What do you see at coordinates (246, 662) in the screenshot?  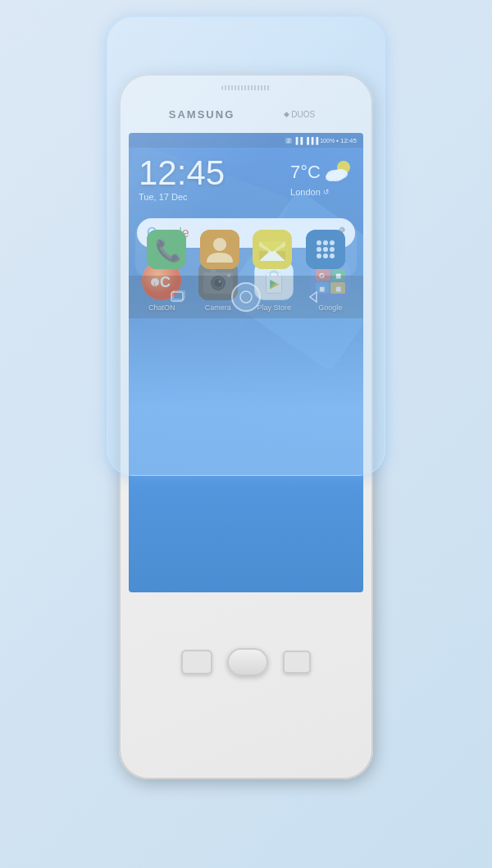 I see `hardware-nav-buttons` at bounding box center [246, 662].